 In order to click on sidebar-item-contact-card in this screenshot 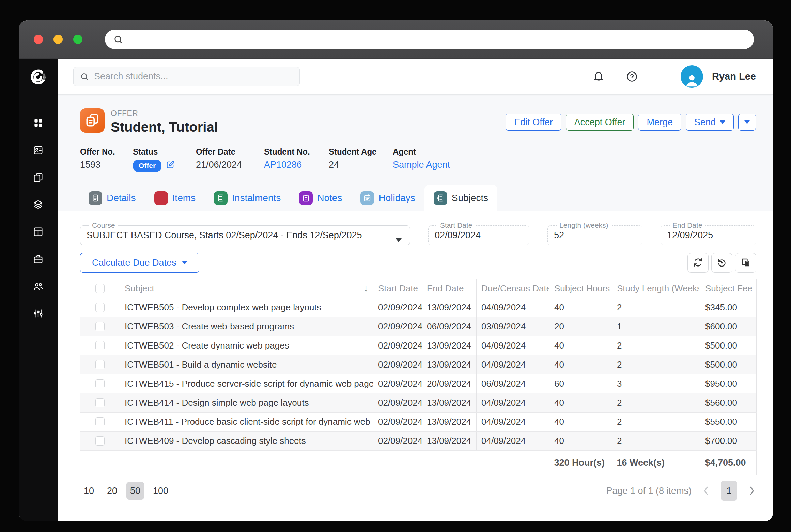, I will do `click(38, 151)`.